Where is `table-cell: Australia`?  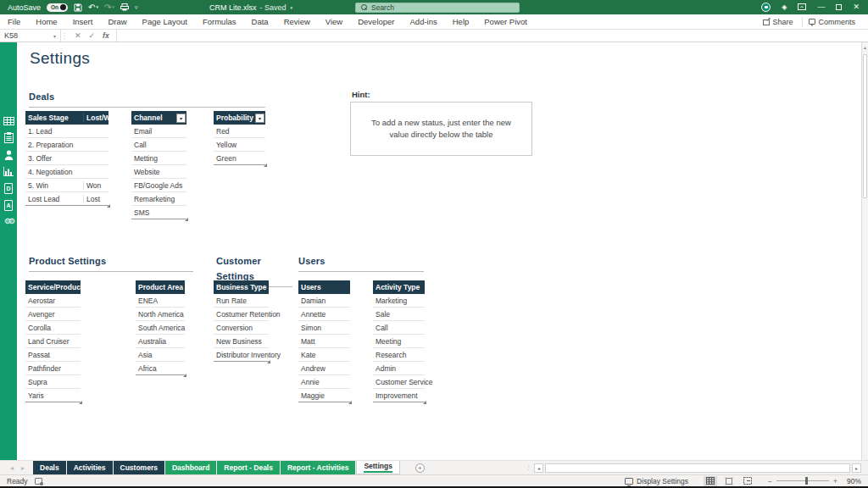
table-cell: Australia is located at coordinates (160, 341).